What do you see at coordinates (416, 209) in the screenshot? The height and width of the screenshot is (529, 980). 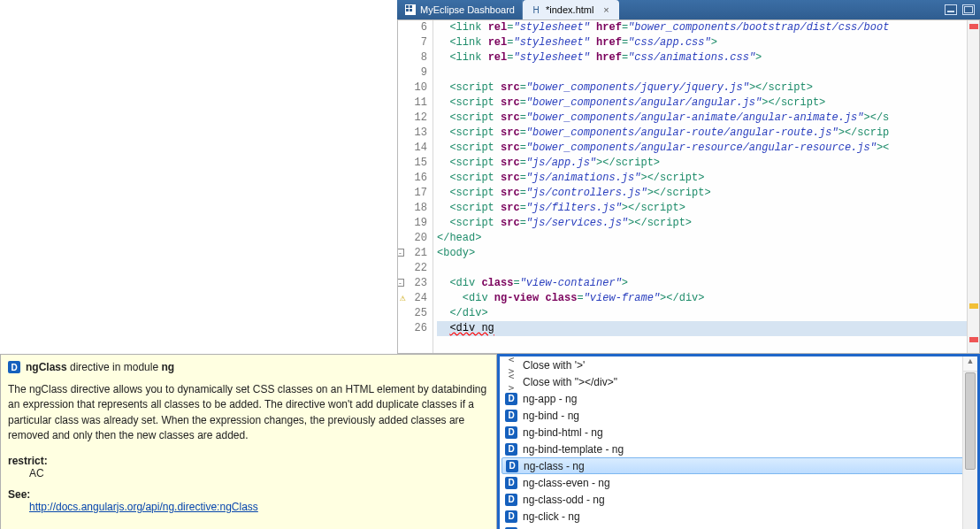 I see `line-number: 18` at bounding box center [416, 209].